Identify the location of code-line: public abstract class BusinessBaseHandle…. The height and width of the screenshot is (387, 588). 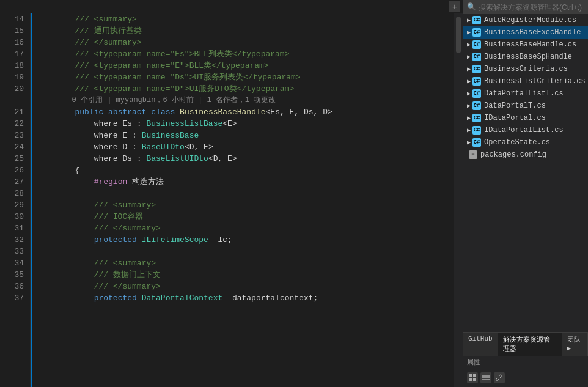
(246, 112).